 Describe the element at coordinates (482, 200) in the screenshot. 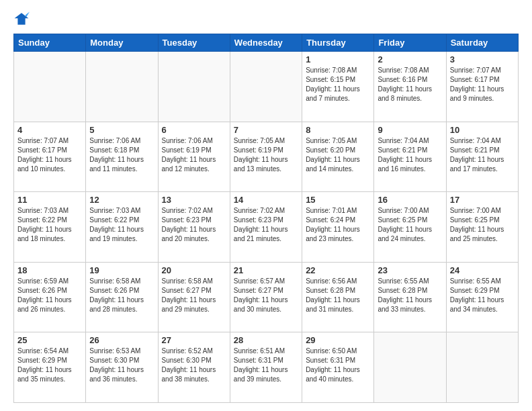

I see `day-number: 17` at that location.